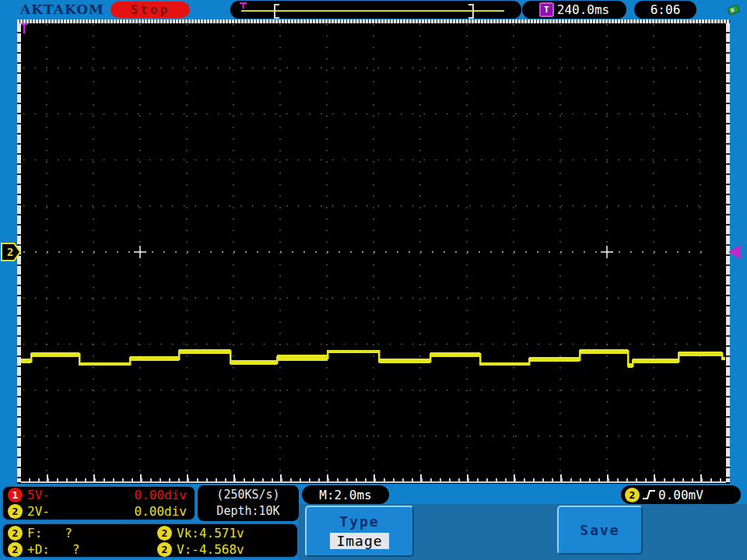  I want to click on type-label: Type, so click(359, 521).